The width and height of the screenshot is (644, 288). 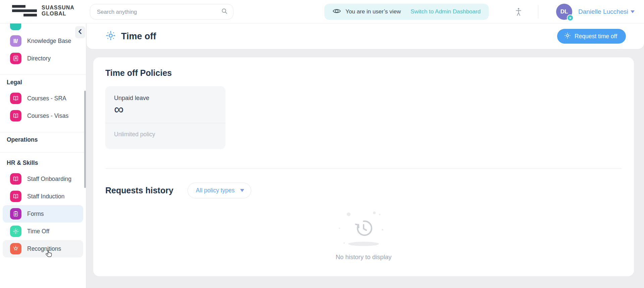 What do you see at coordinates (592, 36) in the screenshot?
I see `request-time-off-button: Request time off` at bounding box center [592, 36].